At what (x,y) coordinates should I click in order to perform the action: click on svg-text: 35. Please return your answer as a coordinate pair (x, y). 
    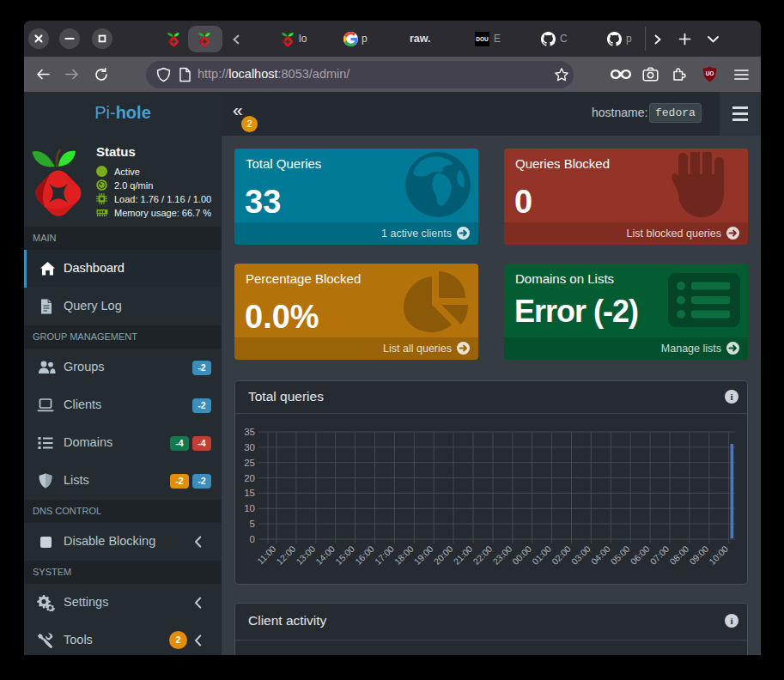
    Looking at the image, I should click on (249, 432).